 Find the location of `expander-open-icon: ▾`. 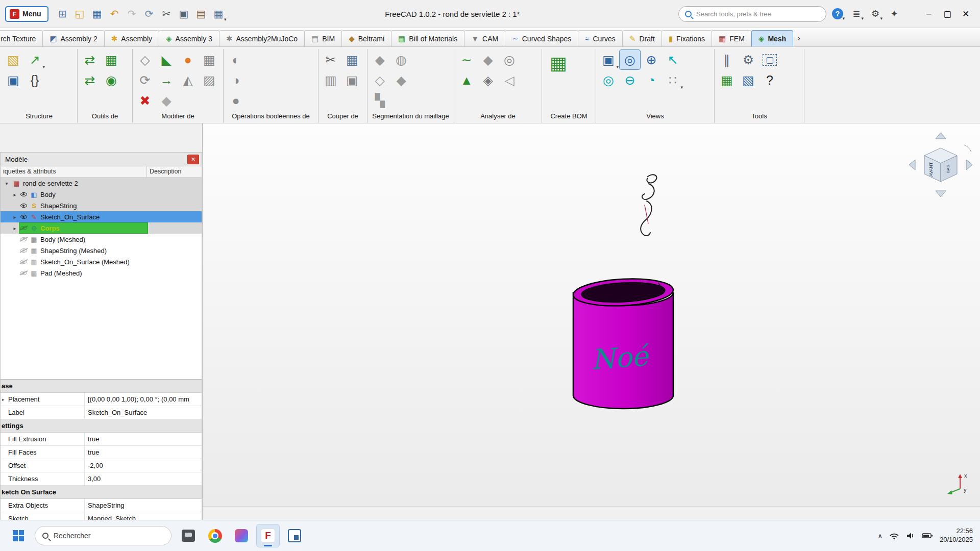

expander-open-icon: ▾ is located at coordinates (7, 184).